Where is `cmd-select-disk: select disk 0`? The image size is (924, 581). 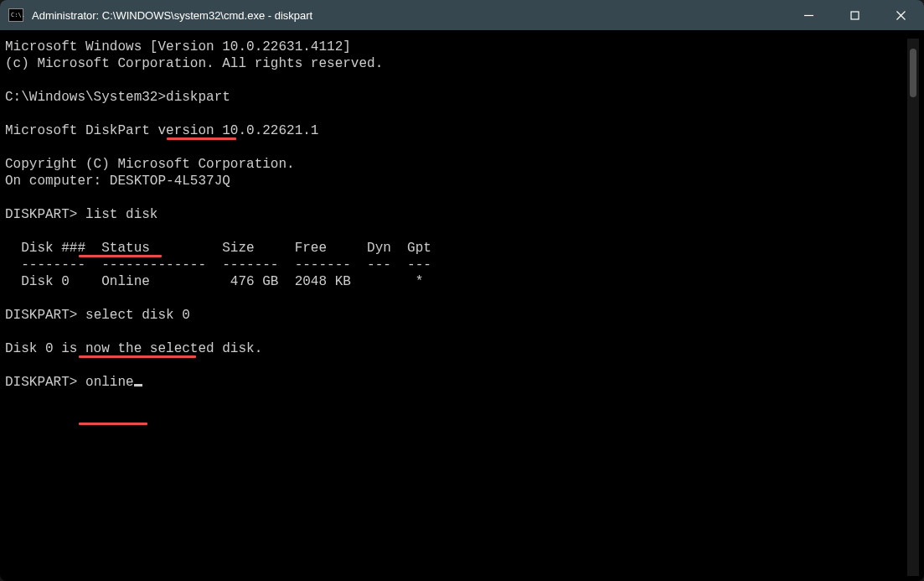 cmd-select-disk: select disk 0 is located at coordinates (133, 315).